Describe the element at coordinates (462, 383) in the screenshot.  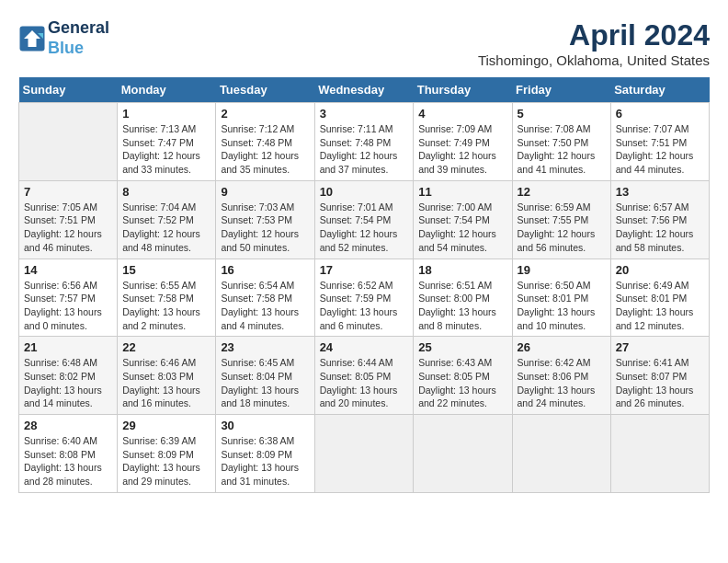
I see `day-info: Sunrise: 6:43 AMSunset: 8:05 PMDaylight:…` at that location.